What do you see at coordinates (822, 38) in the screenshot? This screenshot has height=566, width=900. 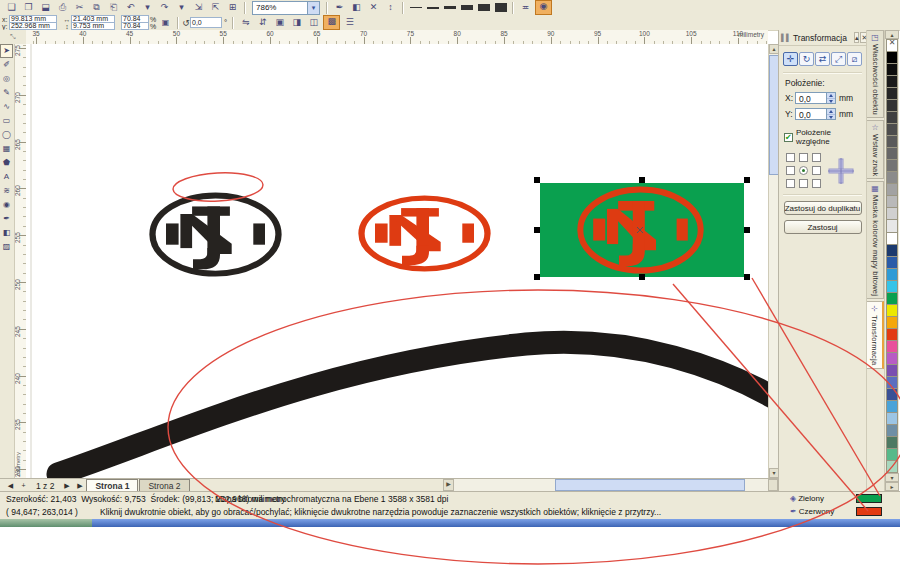 I see `docker-titlebar: ▌▌ Transformacja ▴ ✕ ✕` at bounding box center [822, 38].